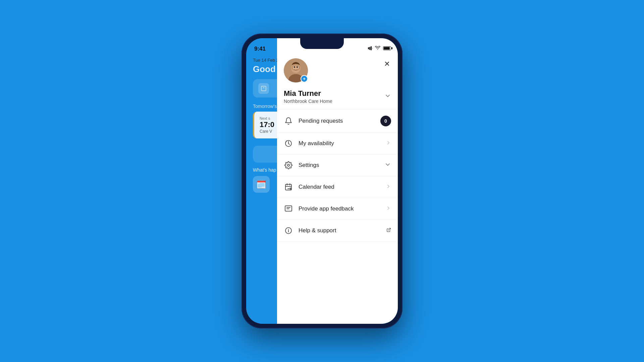 This screenshot has height=362, width=644. I want to click on gear-icon, so click(288, 165).